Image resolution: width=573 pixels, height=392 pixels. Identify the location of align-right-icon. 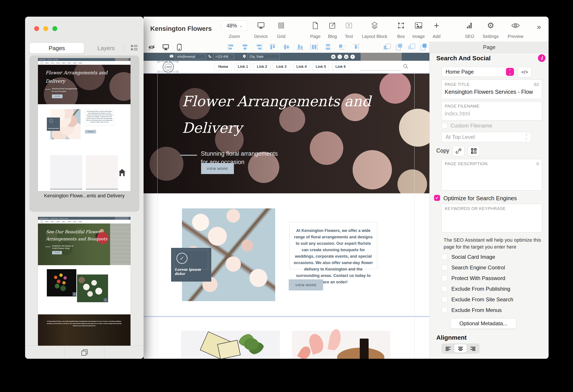
(259, 47).